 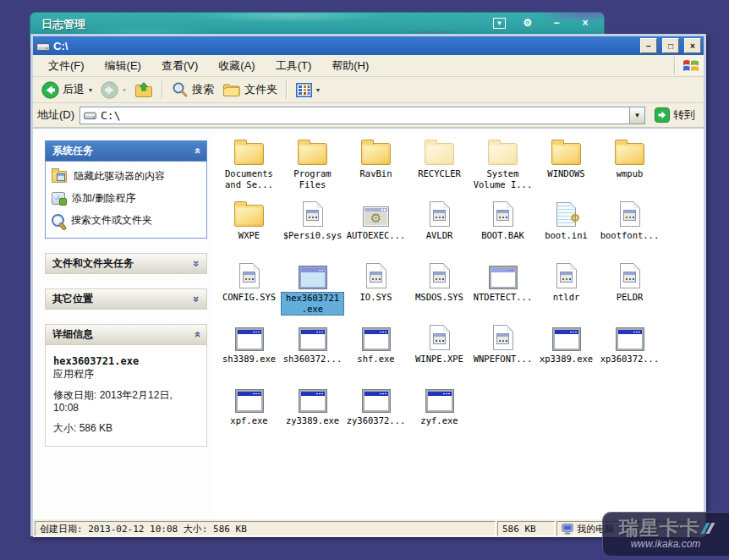 I want to click on file-item: hex3603721.exe, so click(x=313, y=288).